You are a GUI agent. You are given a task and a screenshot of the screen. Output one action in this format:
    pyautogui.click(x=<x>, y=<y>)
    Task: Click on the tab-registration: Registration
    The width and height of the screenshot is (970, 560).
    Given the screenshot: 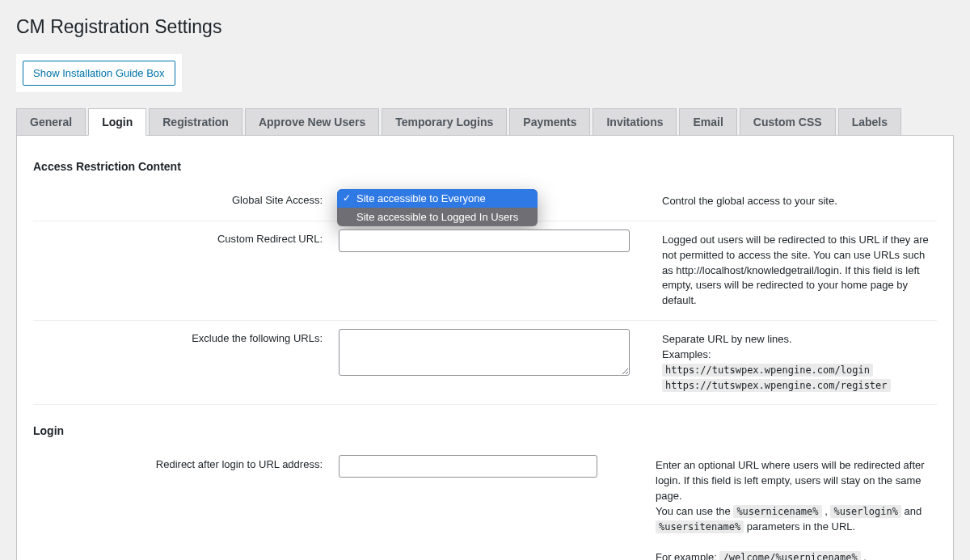 What is the action you would take?
    pyautogui.click(x=196, y=122)
    